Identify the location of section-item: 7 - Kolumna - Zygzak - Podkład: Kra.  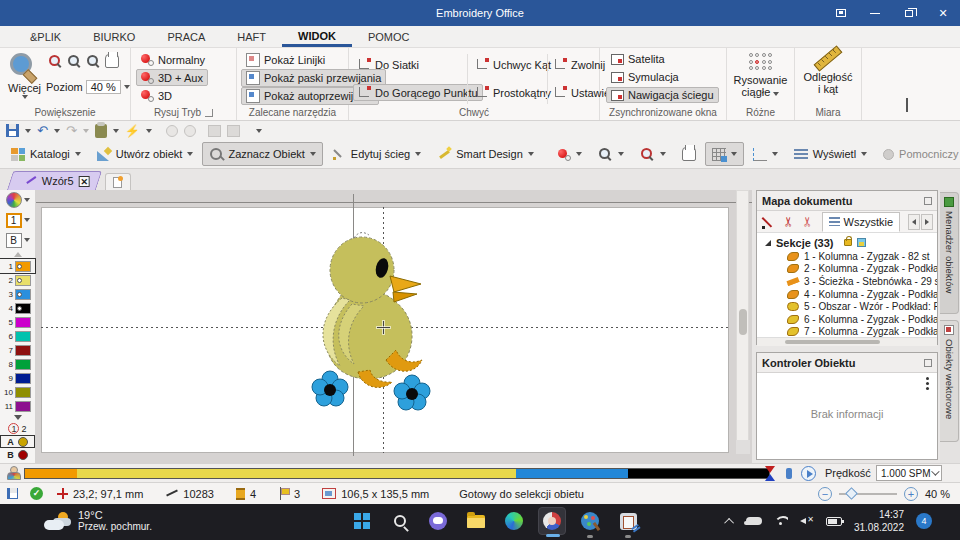
(847, 332).